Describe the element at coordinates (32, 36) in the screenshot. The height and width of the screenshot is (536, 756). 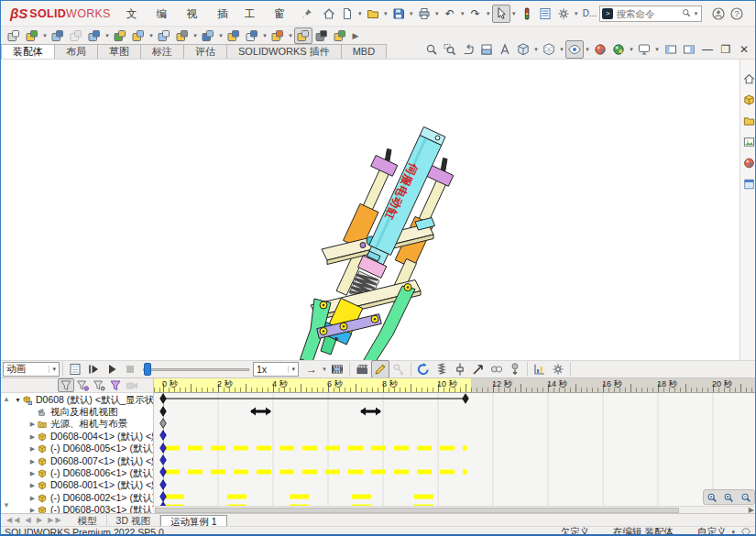
I see `insert-component-tool` at that location.